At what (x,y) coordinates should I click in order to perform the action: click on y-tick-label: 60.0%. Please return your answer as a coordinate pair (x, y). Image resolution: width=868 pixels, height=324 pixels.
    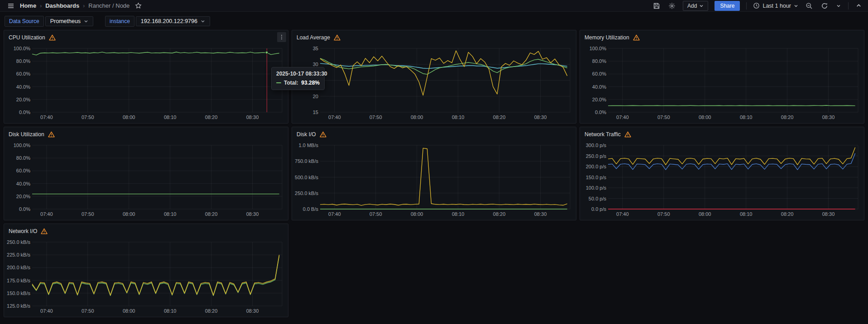
    Looking at the image, I should click on (599, 74).